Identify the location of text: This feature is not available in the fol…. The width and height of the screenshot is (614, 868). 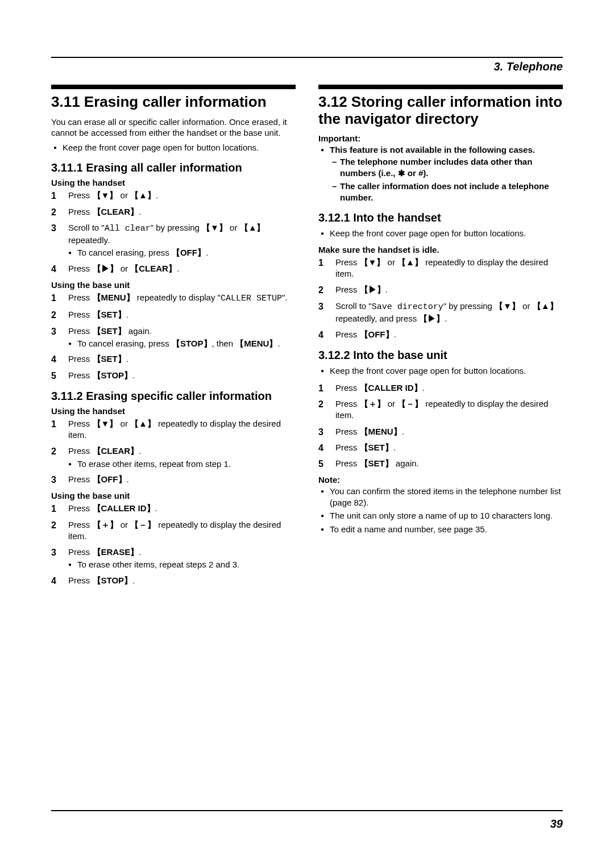
(432, 150).